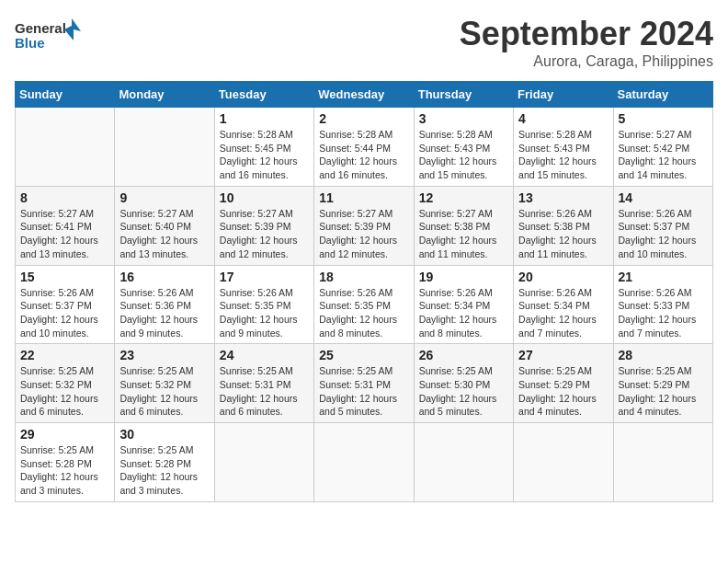 The image size is (728, 563). I want to click on calendar-cell: 16Sunrise: 5:26 AMSunset: 5:36 PMDayligh…, so click(165, 304).